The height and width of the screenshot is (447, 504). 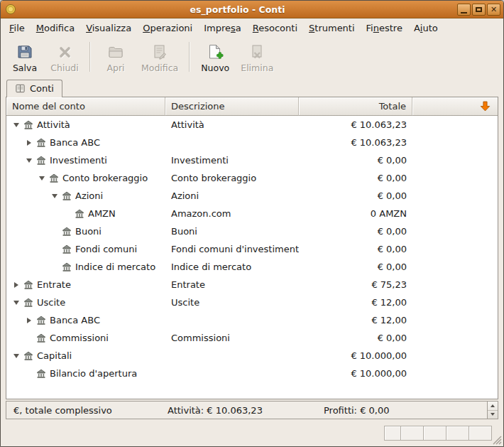 I want to click on arrow-down-icon, so click(x=486, y=107).